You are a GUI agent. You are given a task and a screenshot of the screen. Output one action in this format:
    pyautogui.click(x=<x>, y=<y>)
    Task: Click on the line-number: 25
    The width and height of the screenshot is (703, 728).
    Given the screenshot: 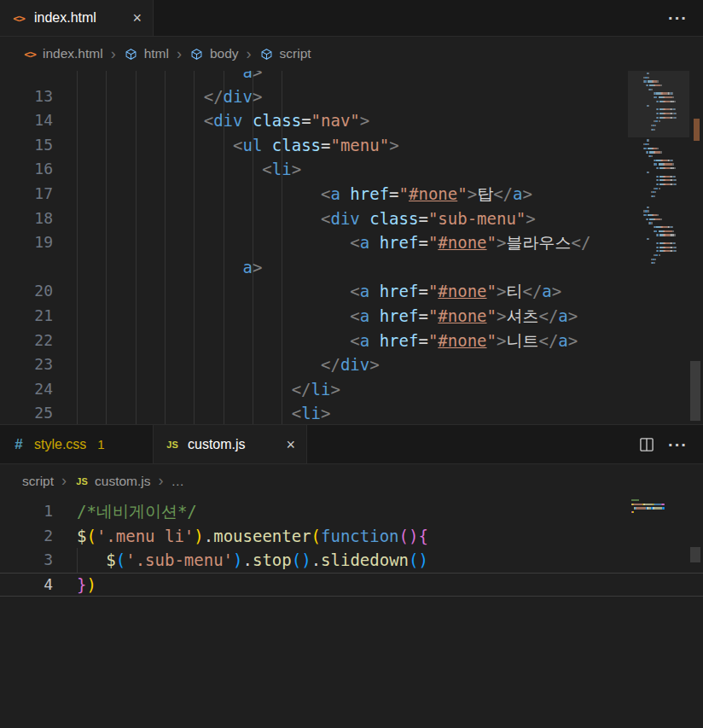 What is the action you would take?
    pyautogui.click(x=26, y=413)
    